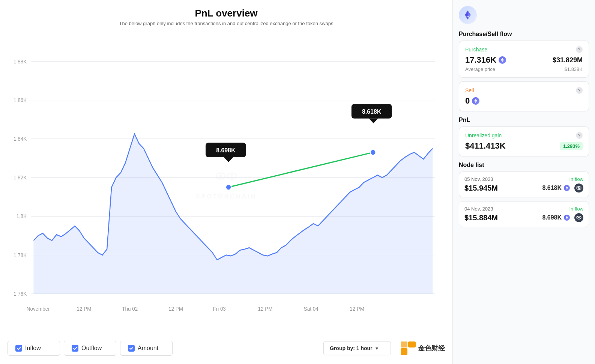  I want to click on node-2-eye-icon, so click(579, 218).